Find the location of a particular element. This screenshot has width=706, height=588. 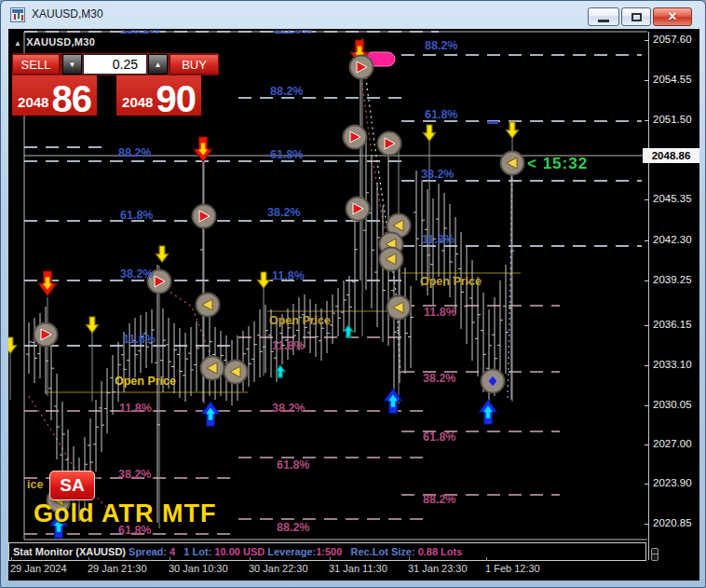

open-price-label-clipped: ice is located at coordinates (35, 485).